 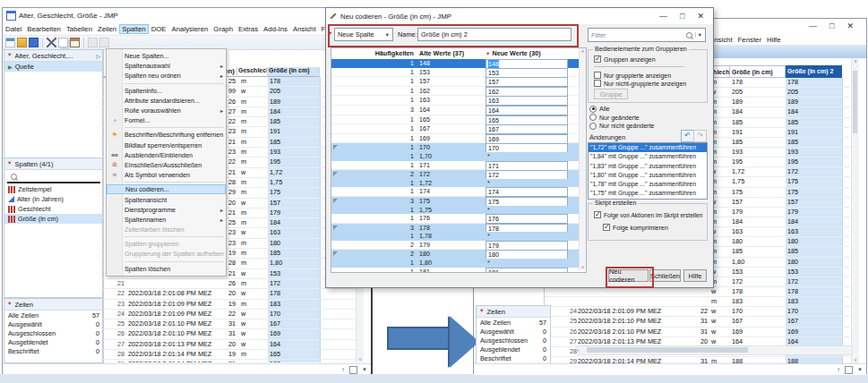 I want to click on new-value-input: 171, so click(x=527, y=166).